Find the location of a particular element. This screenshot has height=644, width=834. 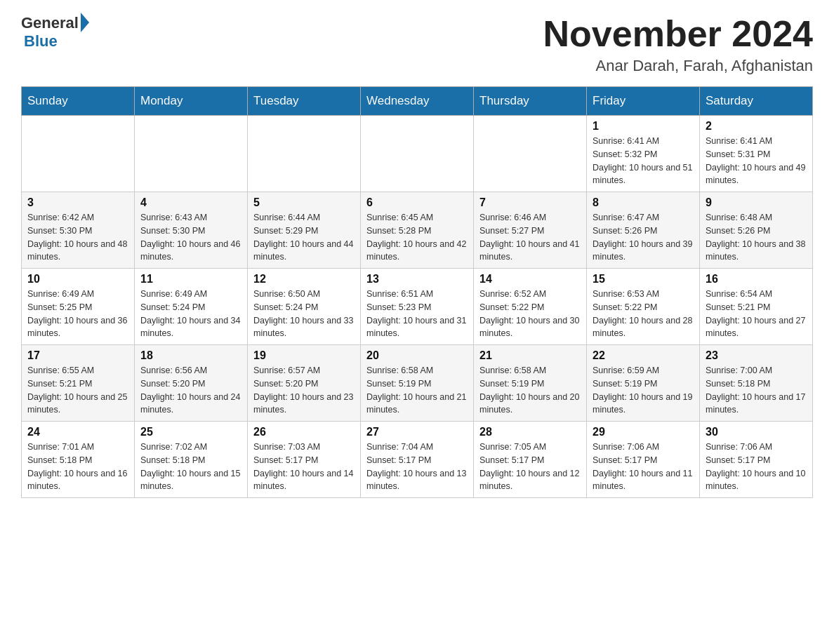

day-sun-info: Sunrise: 6:59 AM Sunset: 5:19 PM Dayligh… is located at coordinates (643, 390).